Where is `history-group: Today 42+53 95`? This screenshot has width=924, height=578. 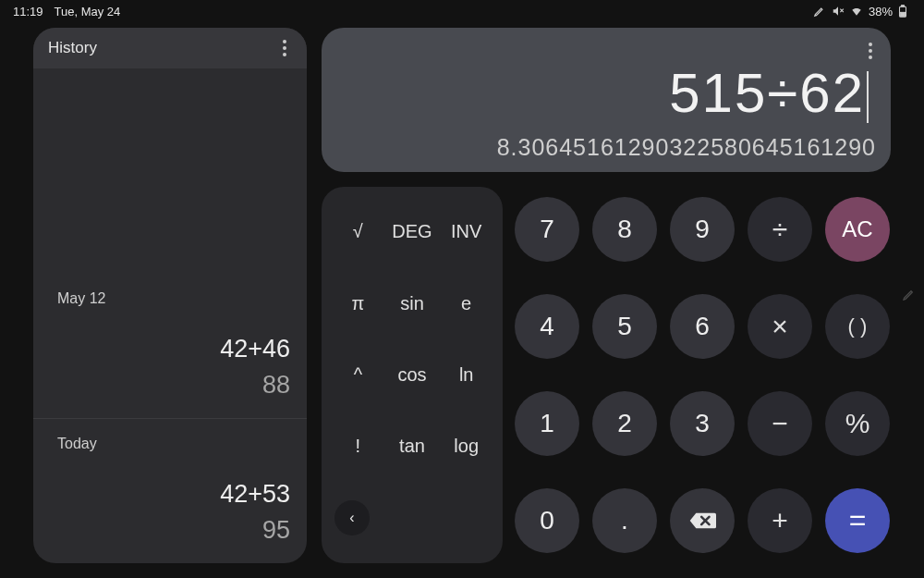
history-group: Today 42+53 95 is located at coordinates (170, 491).